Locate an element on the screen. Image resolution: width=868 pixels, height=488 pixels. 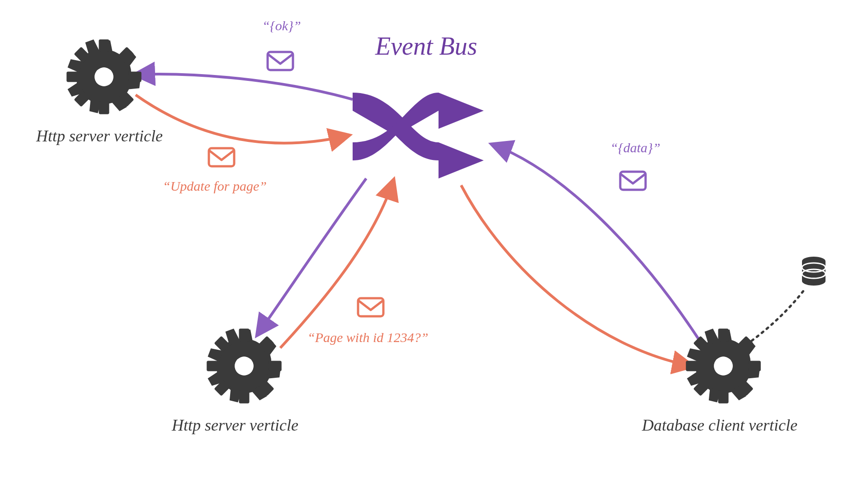
arrow-http-top-to-bus is located at coordinates (242, 119).